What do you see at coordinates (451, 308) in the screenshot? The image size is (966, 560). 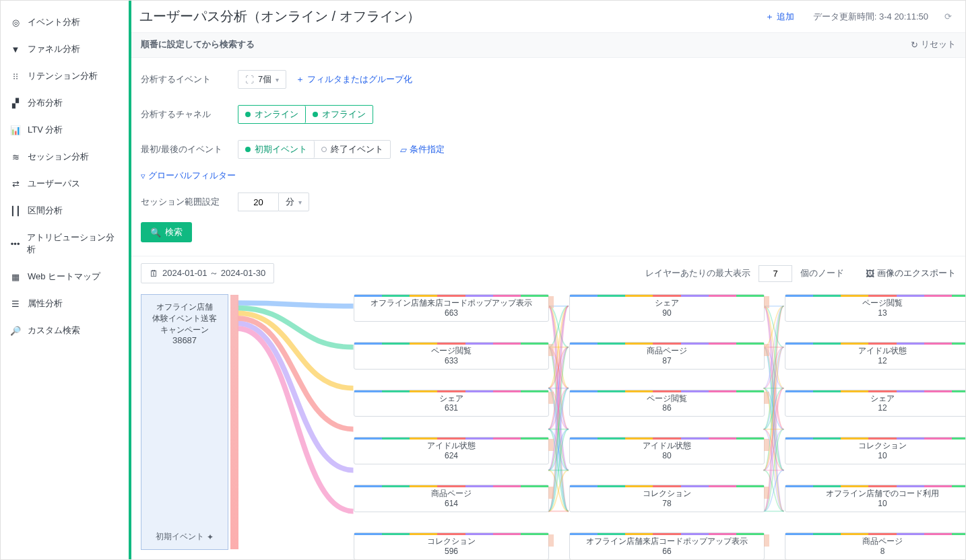 I see `sankey-node: オフライン店舗来店コードポップアップ表示663` at bounding box center [451, 308].